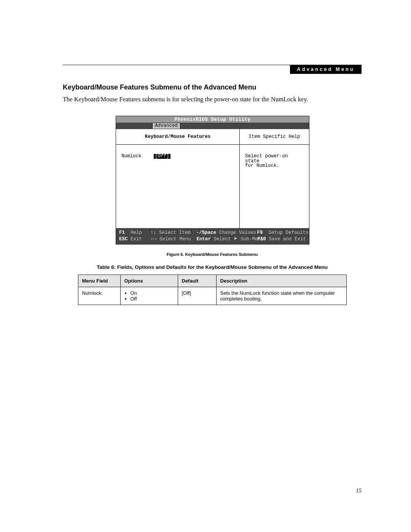 The width and height of the screenshot is (411, 532). What do you see at coordinates (175, 239) in the screenshot?
I see `hint-select-menu: Select Menu` at bounding box center [175, 239].